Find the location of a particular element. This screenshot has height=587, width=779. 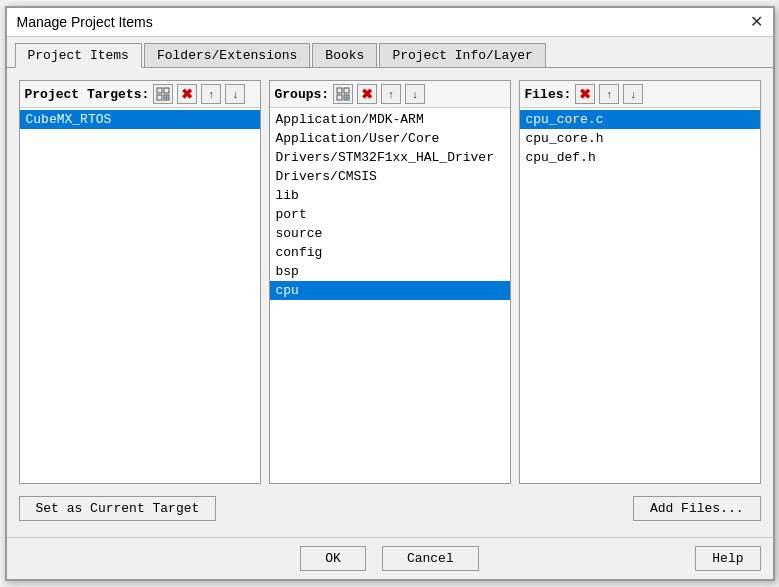

close-button: ✕ is located at coordinates (756, 22).